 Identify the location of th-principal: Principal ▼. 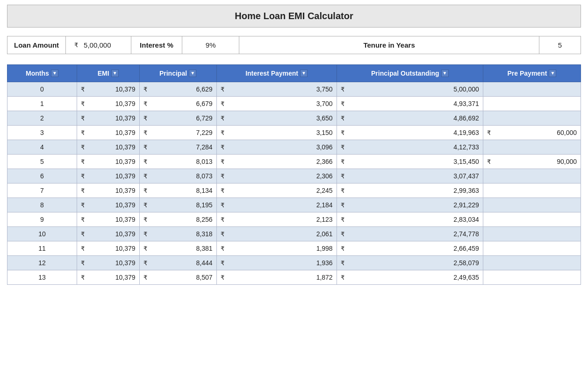
(178, 74).